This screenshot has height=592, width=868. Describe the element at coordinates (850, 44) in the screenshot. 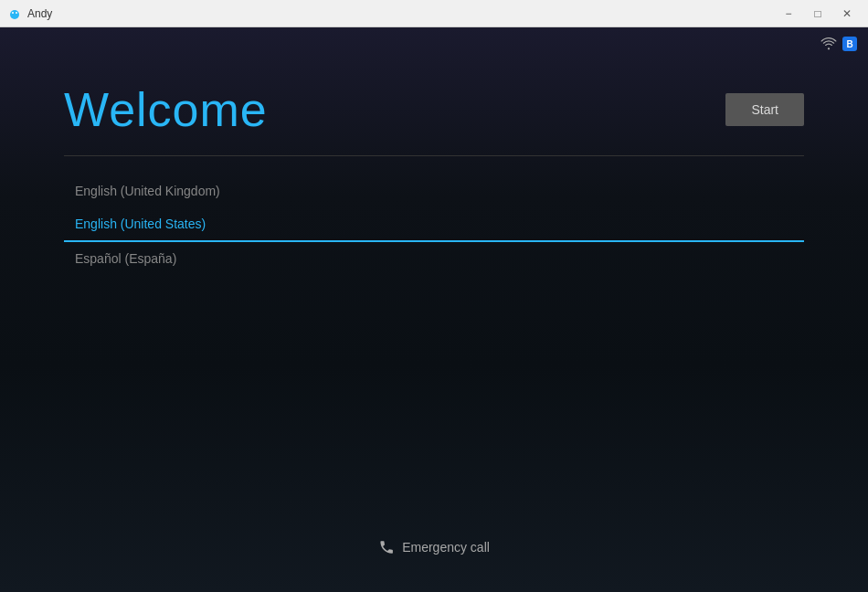

I see `bluetooth-icon: B` at that location.